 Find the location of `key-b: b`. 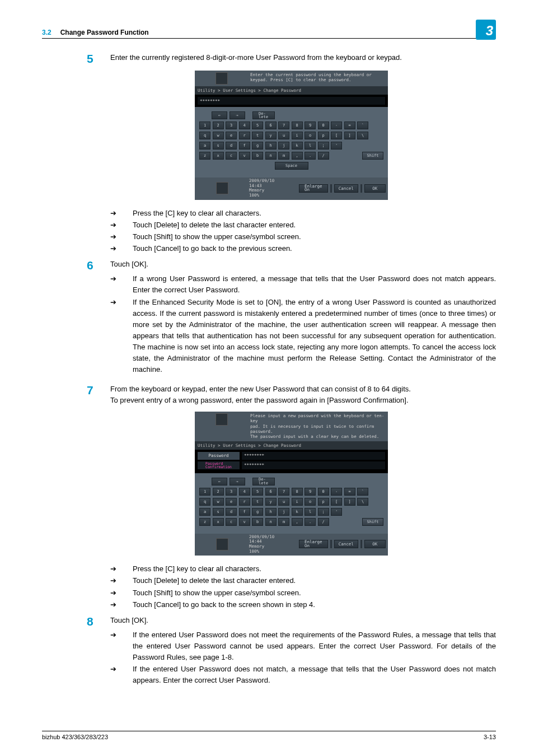

key-b: b is located at coordinates (257, 522).